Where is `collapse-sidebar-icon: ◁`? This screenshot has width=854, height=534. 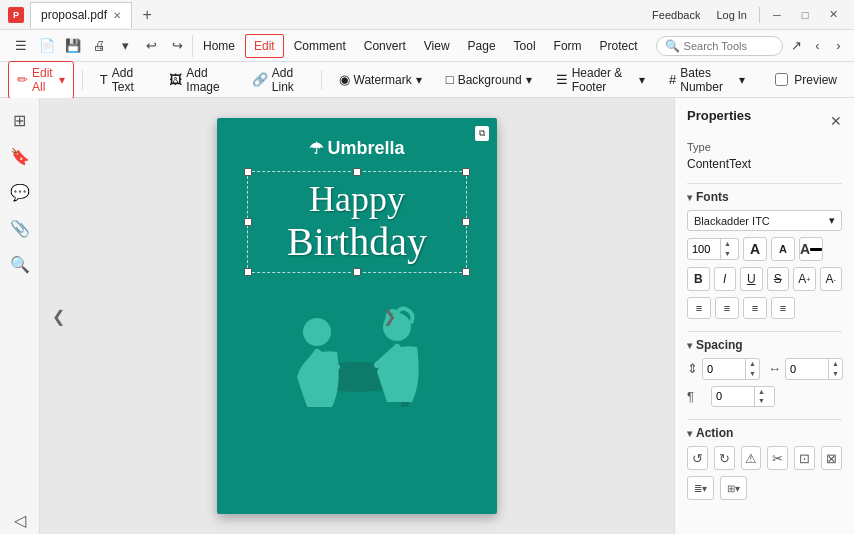
collapse-sidebar-icon: ◁ is located at coordinates (20, 520).